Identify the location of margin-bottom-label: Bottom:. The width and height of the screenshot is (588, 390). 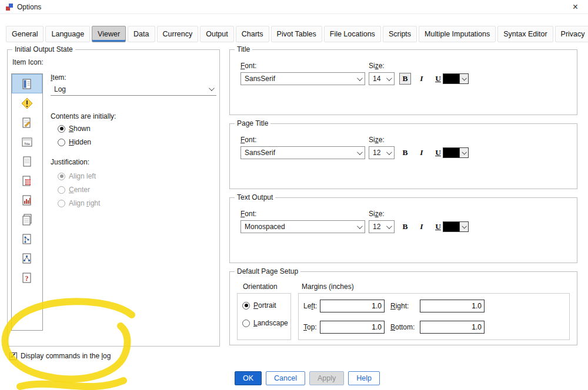
(402, 327).